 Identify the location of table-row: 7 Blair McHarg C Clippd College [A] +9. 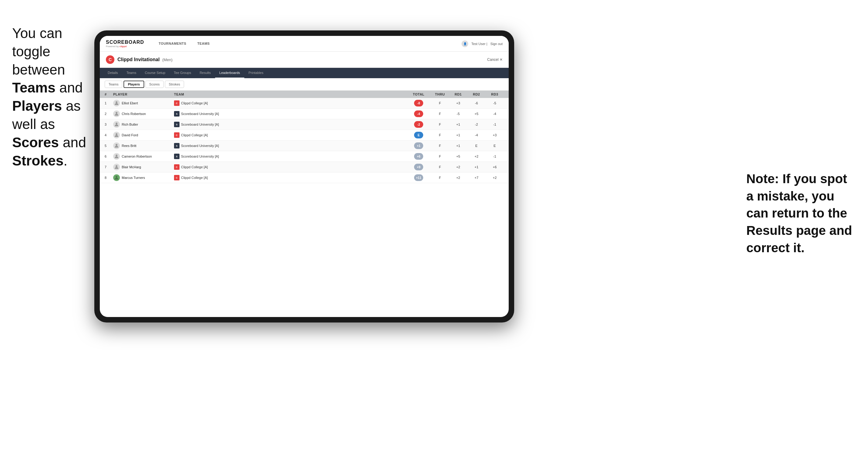
(304, 167).